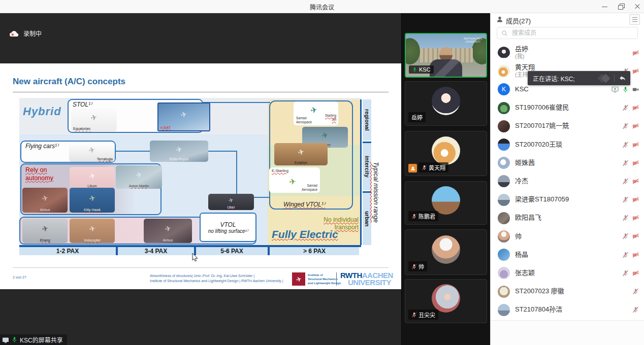 The image size is (644, 345). What do you see at coordinates (139, 177) in the screenshot?
I see `aston-martin-aircraft-image: Aston Martin` at bounding box center [139, 177].